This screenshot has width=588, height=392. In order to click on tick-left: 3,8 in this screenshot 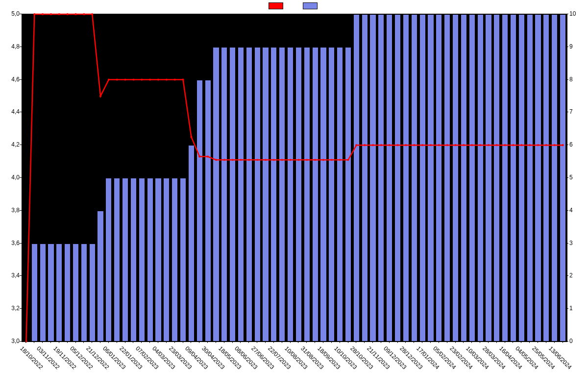, I will do `click(11, 210)`.